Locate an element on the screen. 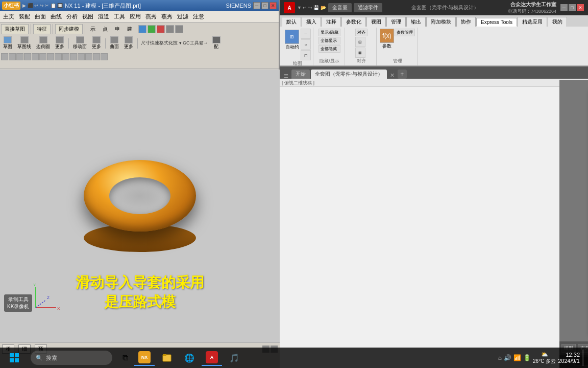 This screenshot has width=588, height=368. toolbar-tab-sketch: 直接草图 is located at coordinates (15, 29).